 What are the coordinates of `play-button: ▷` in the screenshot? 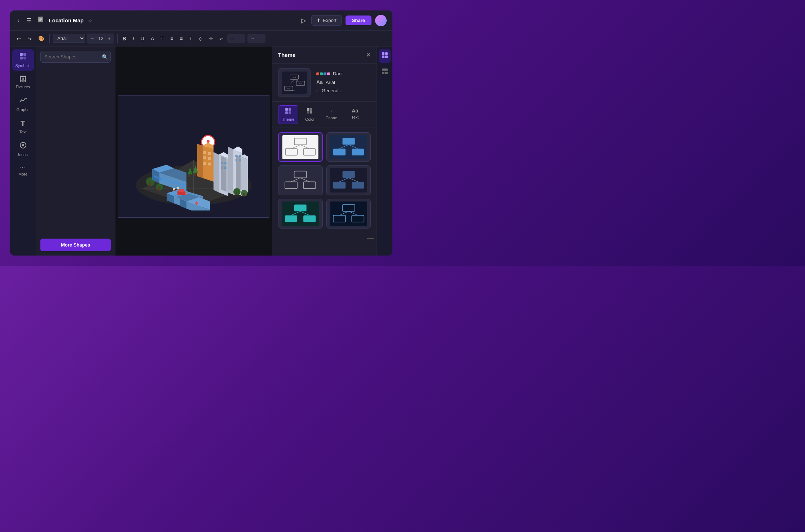 It's located at (304, 21).